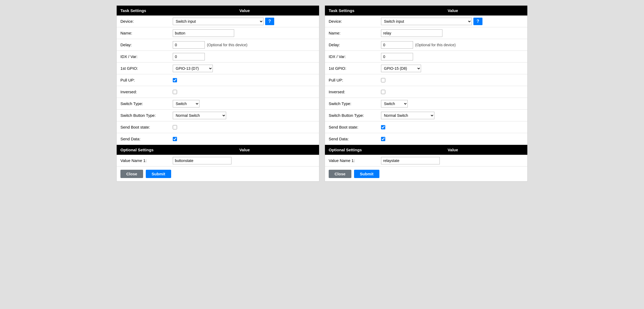 The image size is (644, 309). What do you see at coordinates (143, 127) in the screenshot?
I see `send-boot-label-1: Send Boot state:` at bounding box center [143, 127].